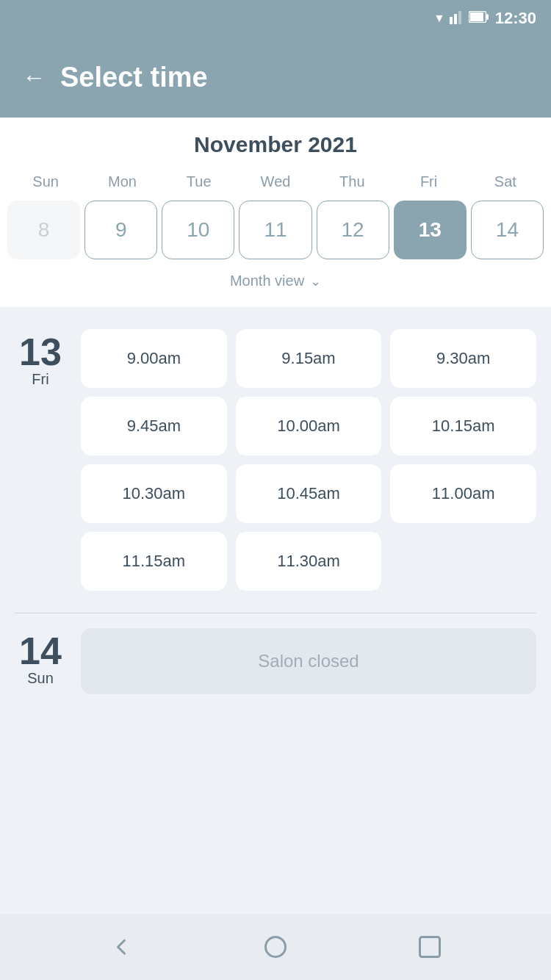  What do you see at coordinates (352, 182) in the screenshot?
I see `day-header-thu: Thu` at bounding box center [352, 182].